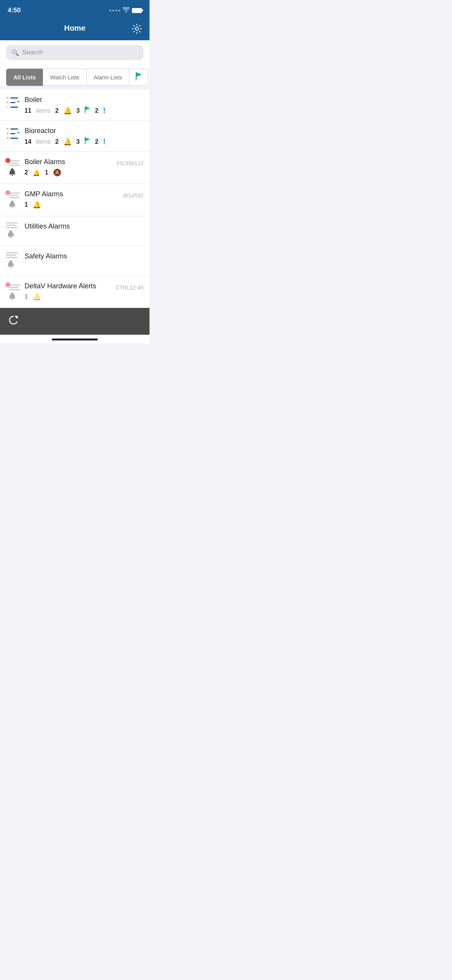 This screenshot has height=980, width=452. I want to click on item-name: Safety Alarms, so click(46, 256).